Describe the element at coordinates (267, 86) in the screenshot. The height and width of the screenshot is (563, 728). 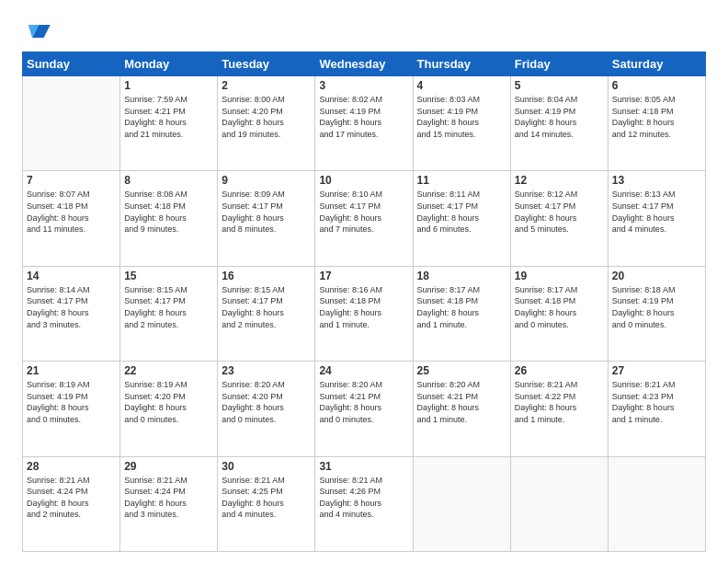
I see `day-number: 2` at that location.